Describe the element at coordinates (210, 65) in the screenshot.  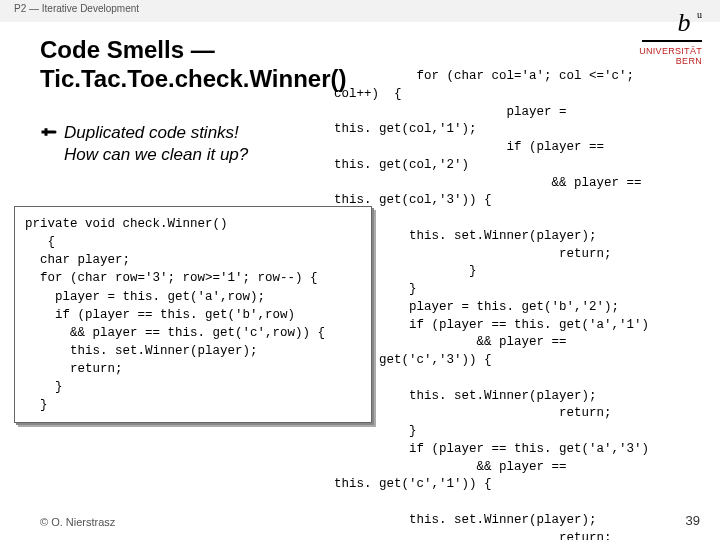
I see `slide-title: Code Smells — Tic.Tac.Toe.check.Winner()` at that location.